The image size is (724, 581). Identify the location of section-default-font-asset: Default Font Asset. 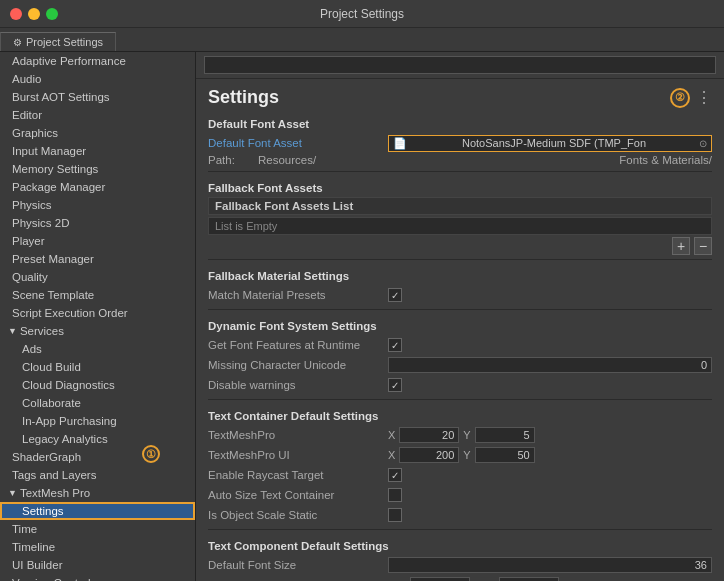
(460, 122).